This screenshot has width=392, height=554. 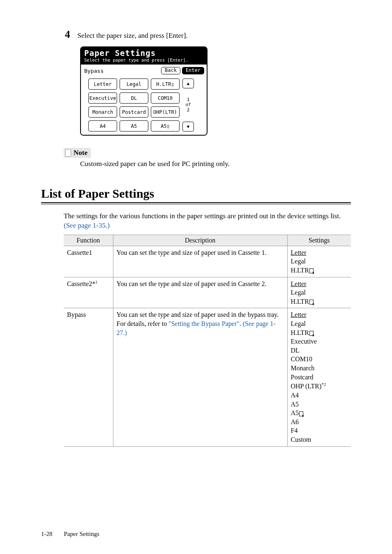 What do you see at coordinates (165, 84) in the screenshot?
I see `size-option: H.LTR▯` at bounding box center [165, 84].